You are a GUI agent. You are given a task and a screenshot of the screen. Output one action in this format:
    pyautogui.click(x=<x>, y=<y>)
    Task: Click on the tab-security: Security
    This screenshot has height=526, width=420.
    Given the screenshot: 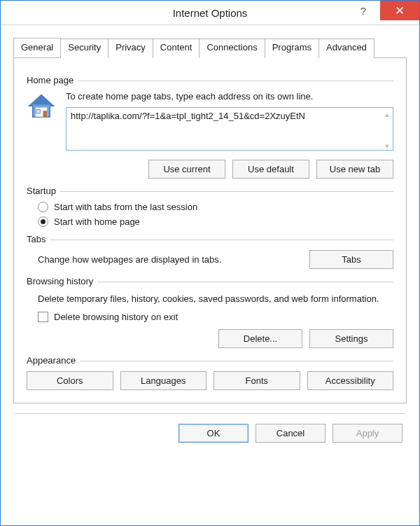 What is the action you would take?
    pyautogui.click(x=84, y=48)
    